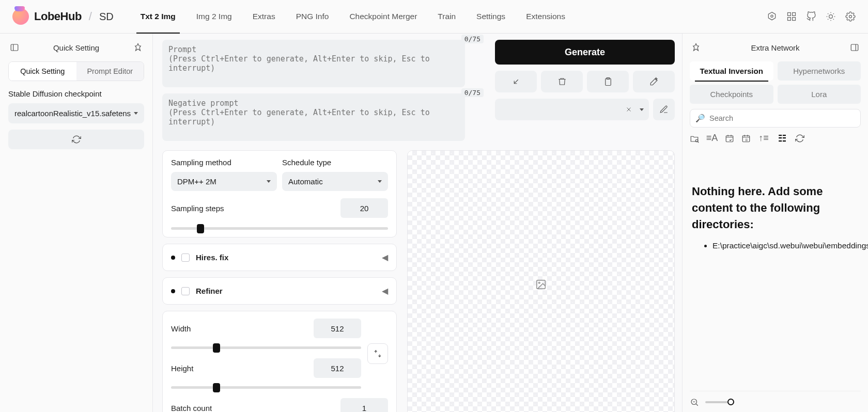 The image size is (868, 412). I want to click on hires-checkbox, so click(185, 258).